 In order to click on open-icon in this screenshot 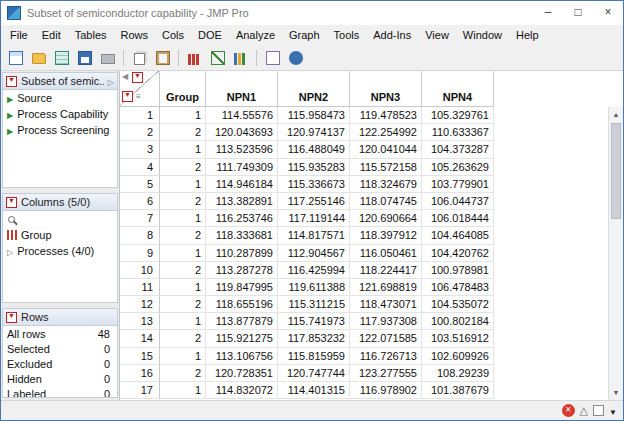, I will do `click(38, 58)`.